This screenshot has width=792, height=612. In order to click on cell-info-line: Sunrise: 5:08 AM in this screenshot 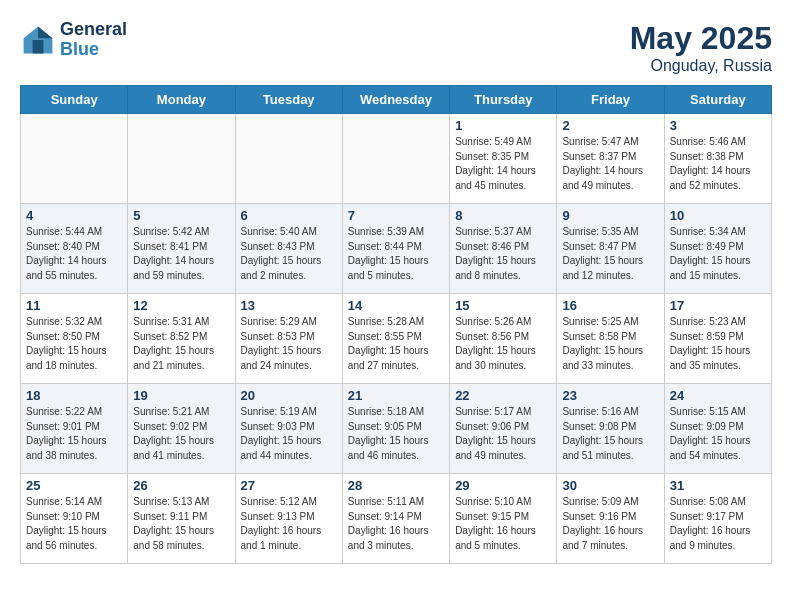, I will do `click(718, 502)`.